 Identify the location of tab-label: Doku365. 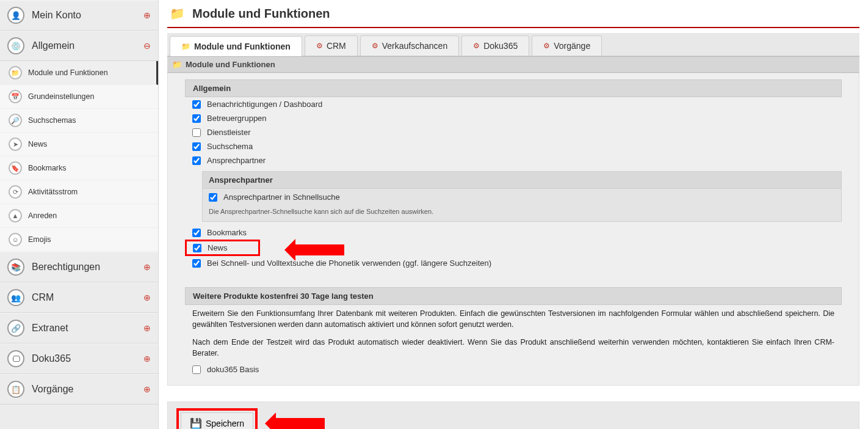
(501, 46).